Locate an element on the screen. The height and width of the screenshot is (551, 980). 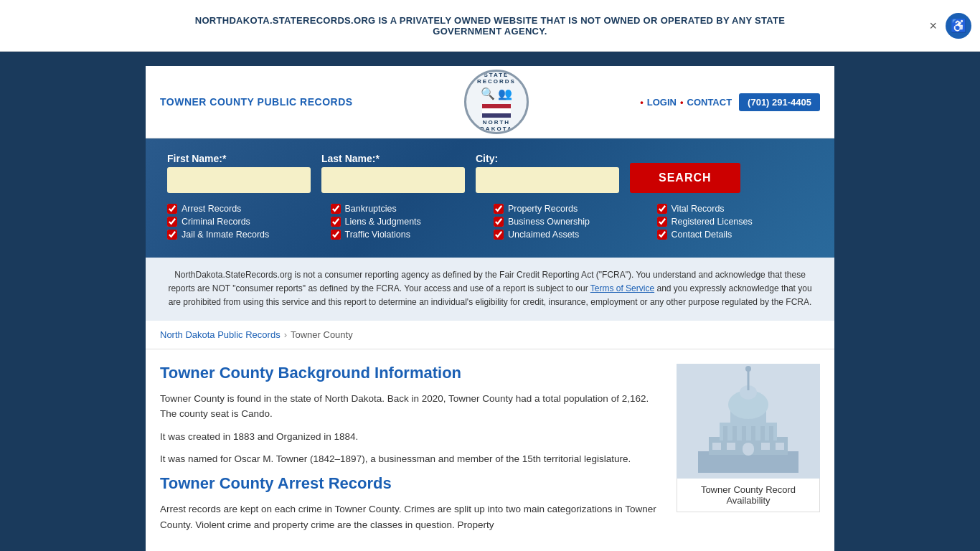
site-logo: STATE RECORDS 🔍 👥 NORTH DAKOTA is located at coordinates (496, 102).